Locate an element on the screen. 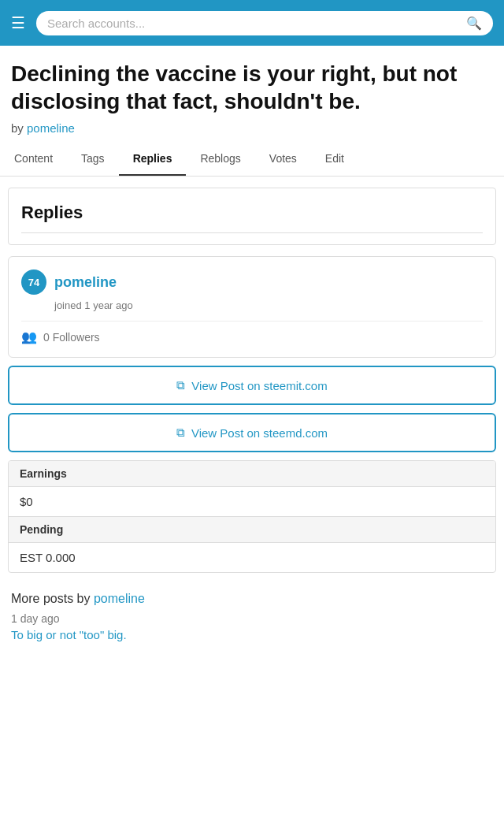  more-posts-author-link: pomeline is located at coordinates (120, 599).